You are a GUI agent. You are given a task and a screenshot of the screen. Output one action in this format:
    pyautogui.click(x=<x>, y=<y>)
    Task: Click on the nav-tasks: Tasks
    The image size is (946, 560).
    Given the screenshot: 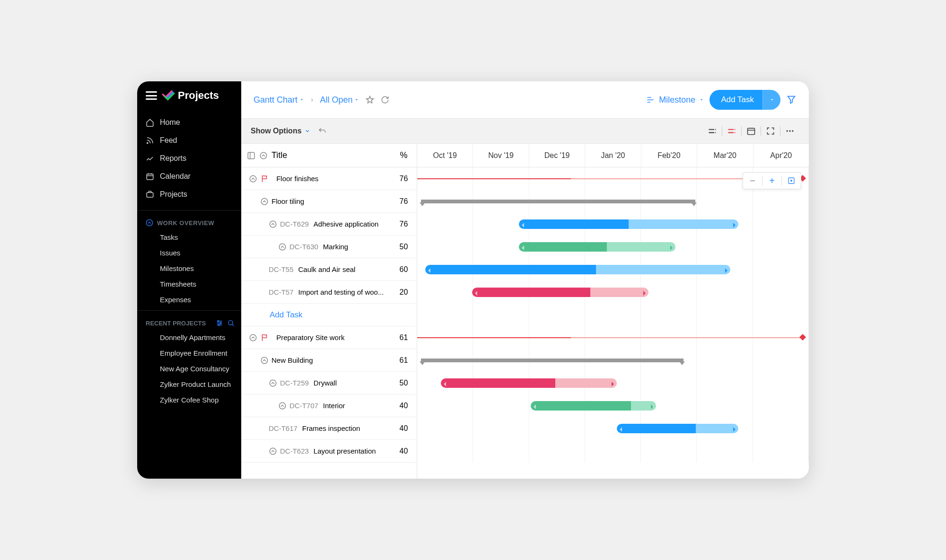 What is the action you would take?
    pyautogui.click(x=189, y=237)
    